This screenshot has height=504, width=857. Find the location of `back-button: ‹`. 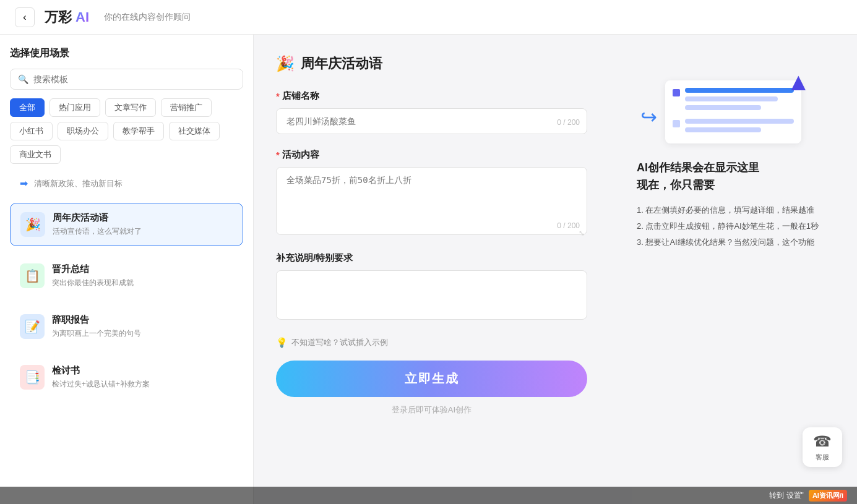

back-button: ‹ is located at coordinates (25, 17).